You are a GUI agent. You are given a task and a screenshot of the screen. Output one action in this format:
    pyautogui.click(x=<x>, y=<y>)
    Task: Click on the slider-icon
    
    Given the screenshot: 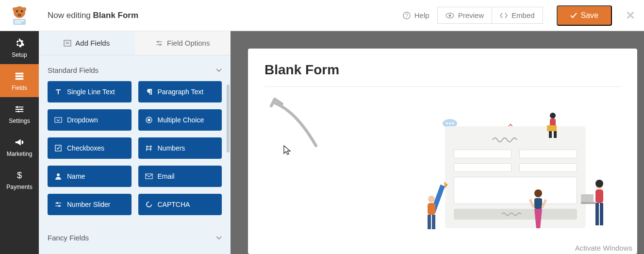 What is the action you would take?
    pyautogui.click(x=58, y=204)
    